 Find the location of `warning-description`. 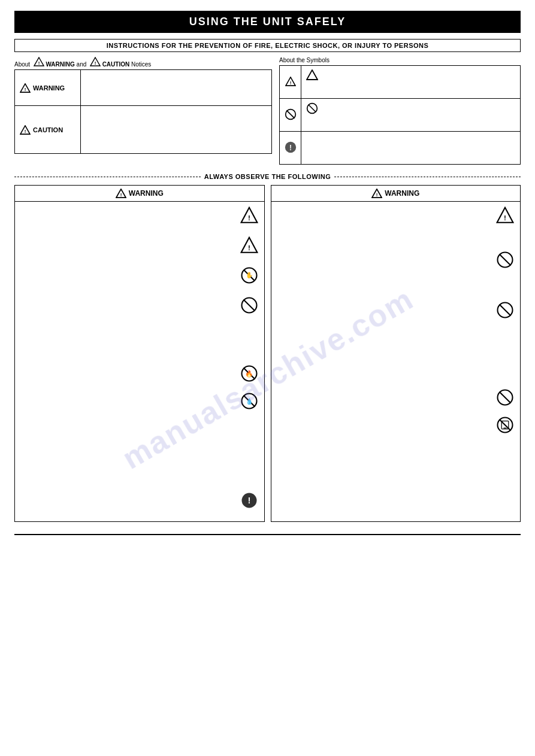

warning-description is located at coordinates (176, 88).